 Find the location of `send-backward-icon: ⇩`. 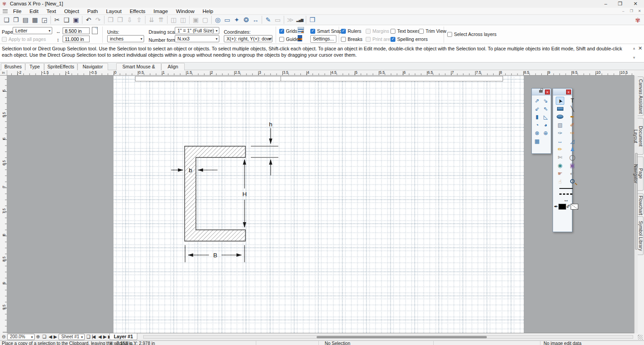

send-backward-icon: ⇩ is located at coordinates (130, 20).